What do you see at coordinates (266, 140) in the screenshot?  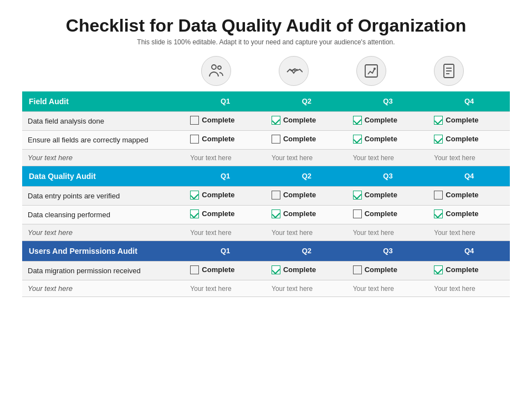 I see `table-row: Ensure all fields are correctly mapped C…` at bounding box center [266, 140].